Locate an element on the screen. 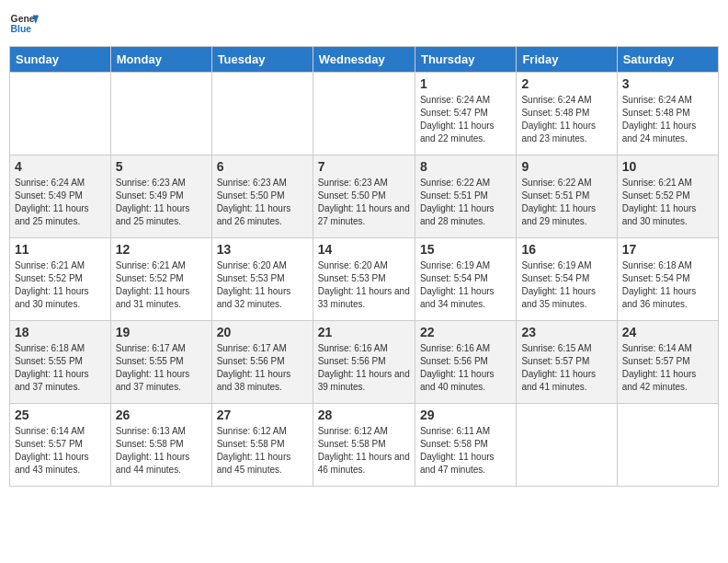 The width and height of the screenshot is (728, 563). calendar-cell: 1Sunrise: 6:24 AM Sunset: 5:47 PM Daylig… is located at coordinates (465, 114).